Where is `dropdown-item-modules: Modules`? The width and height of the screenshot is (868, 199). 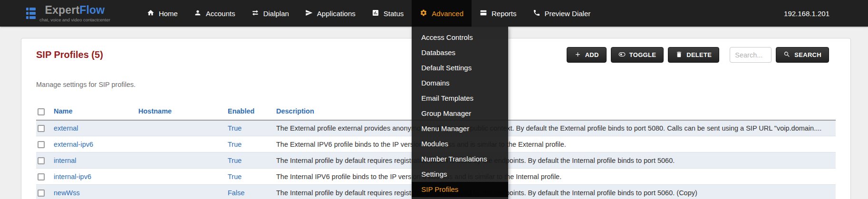 dropdown-item-modules: Modules is located at coordinates (460, 144).